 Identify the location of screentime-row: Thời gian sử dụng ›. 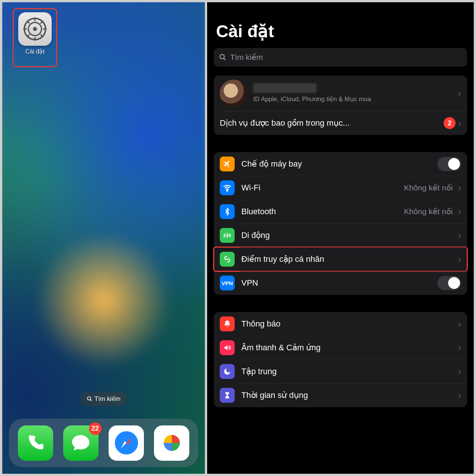
(341, 395).